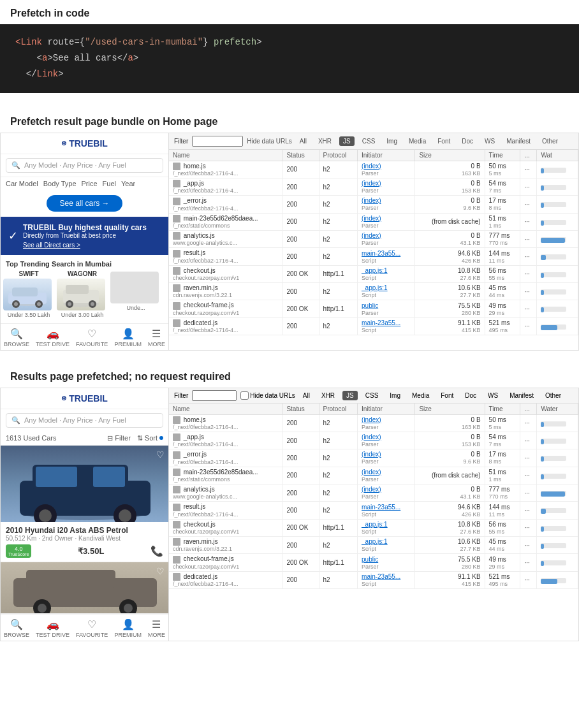  Describe the element at coordinates (217, 142) in the screenshot. I see `filter-input` at that location.